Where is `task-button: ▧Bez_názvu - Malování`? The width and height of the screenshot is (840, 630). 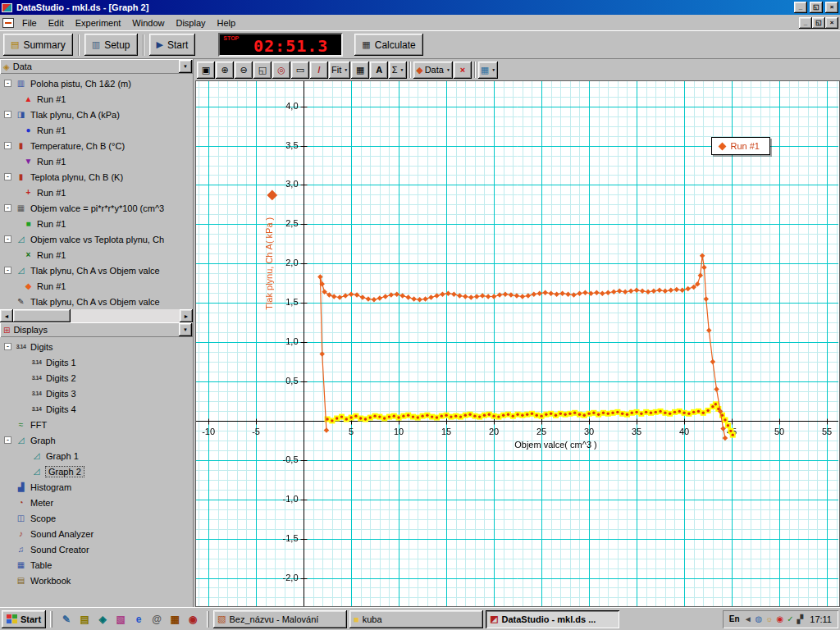
task-button: ▧Bez_názvu - Malování is located at coordinates (281, 619).